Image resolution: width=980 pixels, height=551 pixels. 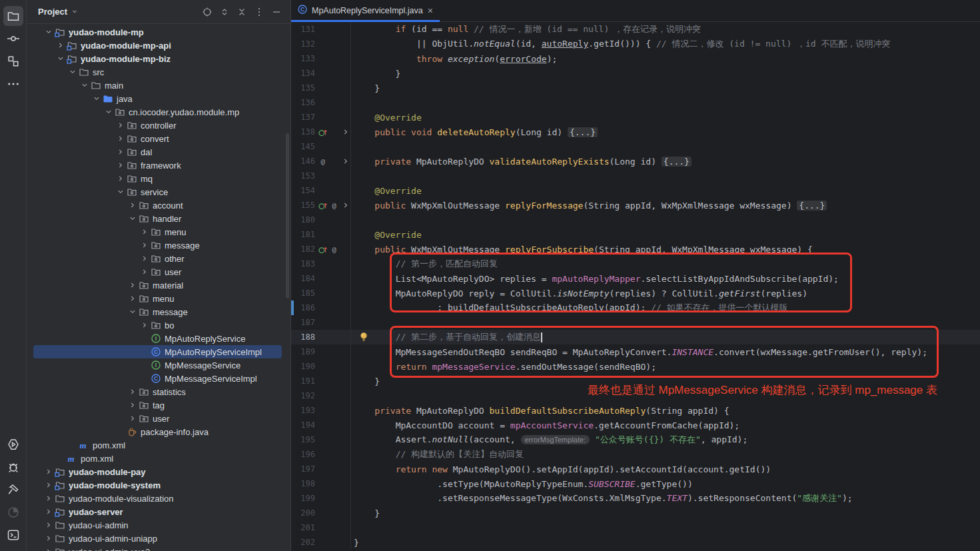 I want to click on terminal-icon, so click(x=13, y=535).